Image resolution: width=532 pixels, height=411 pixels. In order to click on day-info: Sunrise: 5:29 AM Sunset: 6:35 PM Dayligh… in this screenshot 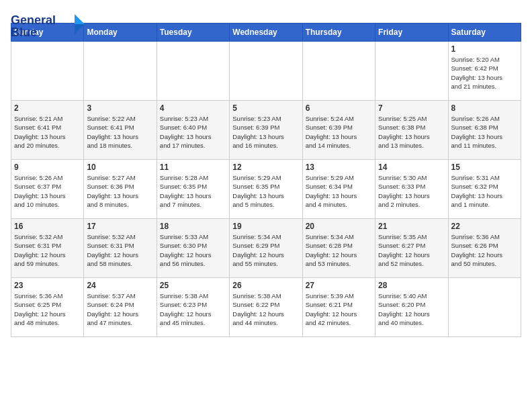, I will do `click(266, 191)`.